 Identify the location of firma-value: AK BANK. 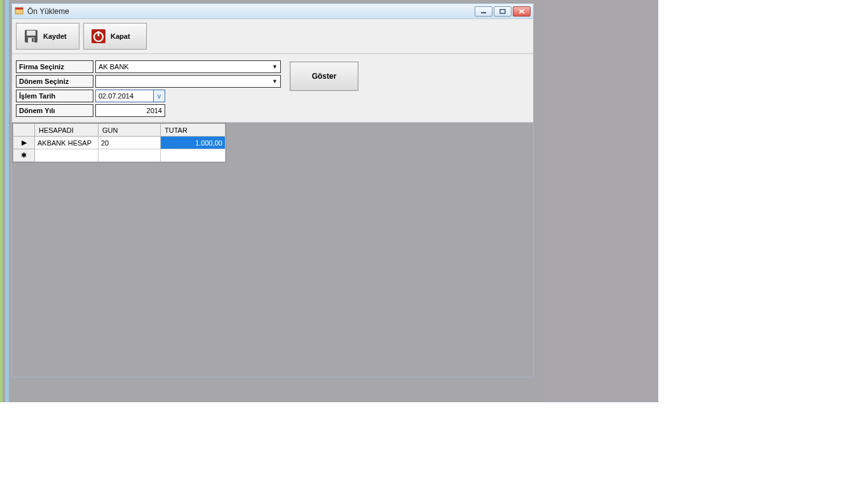
(114, 67).